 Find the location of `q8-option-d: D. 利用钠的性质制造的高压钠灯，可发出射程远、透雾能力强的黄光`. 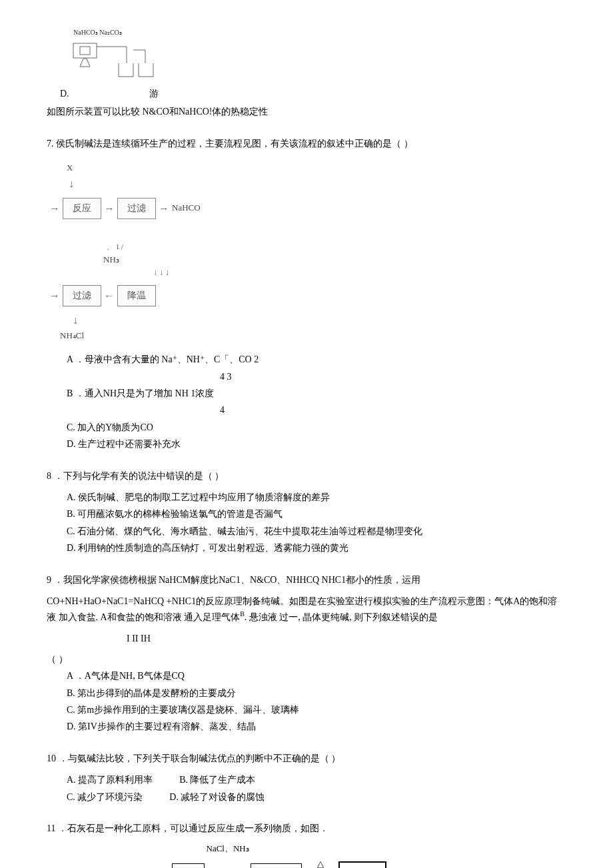

q8-option-d: D. 利用钠的性质制造的高压钠灯，可发出射程远、透雾能力强的黄光 is located at coordinates (316, 548).